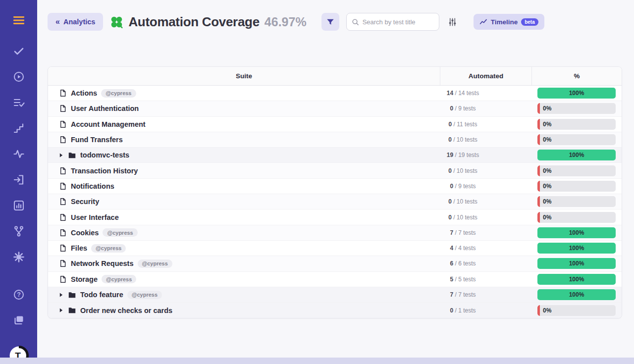  What do you see at coordinates (335, 156) in the screenshot?
I see `table-row: todomvc-tests 19 / 19 tests 100%` at bounding box center [335, 156].